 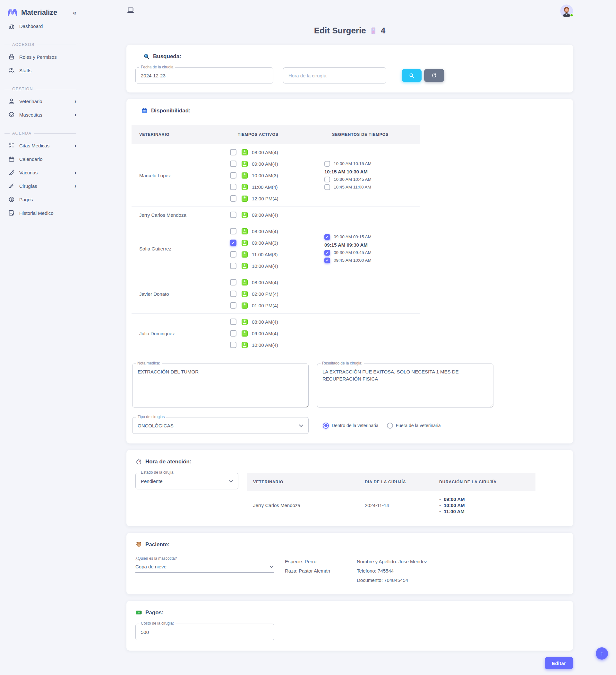 What do you see at coordinates (372, 188) in the screenshot?
I see `segment-slot: 10:45 AM 11:00 AM` at bounding box center [372, 188].